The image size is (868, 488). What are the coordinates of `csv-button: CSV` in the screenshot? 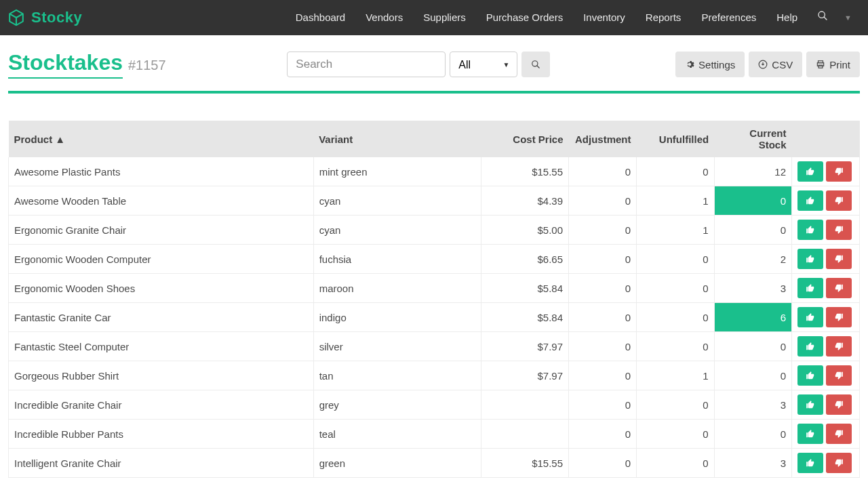 It's located at (776, 64).